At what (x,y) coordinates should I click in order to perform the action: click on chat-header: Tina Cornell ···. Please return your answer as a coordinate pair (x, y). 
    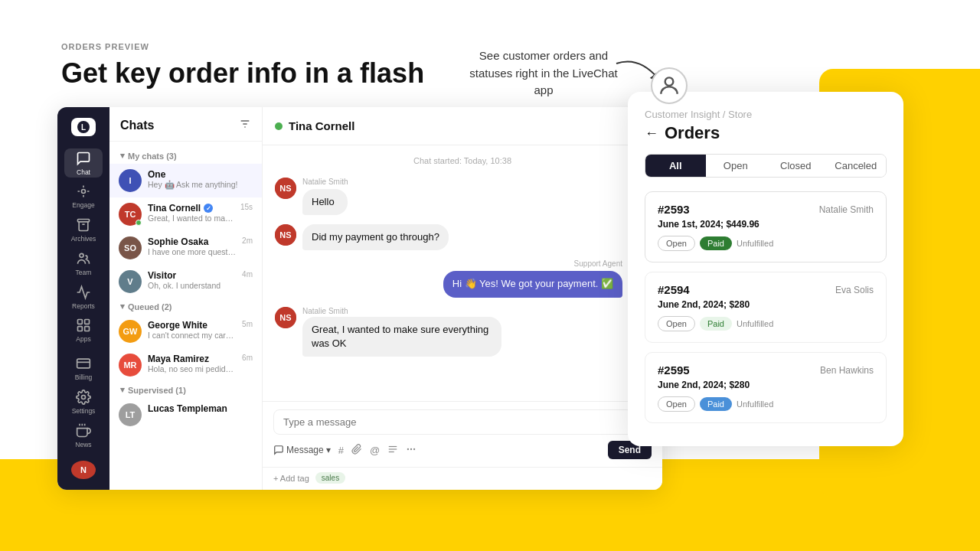
    Looking at the image, I should click on (462, 126).